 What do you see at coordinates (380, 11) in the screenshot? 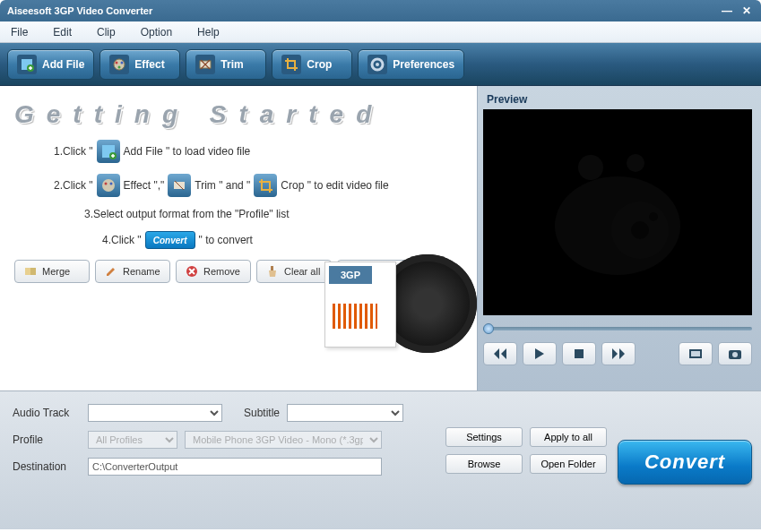
I see `title-bar: Aiseesoft 3GP Video Converter — ✕` at bounding box center [380, 11].